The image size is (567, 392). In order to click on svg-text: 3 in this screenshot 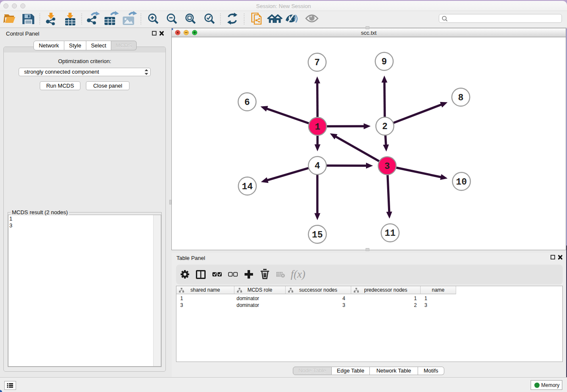, I will do `click(388, 166)`.